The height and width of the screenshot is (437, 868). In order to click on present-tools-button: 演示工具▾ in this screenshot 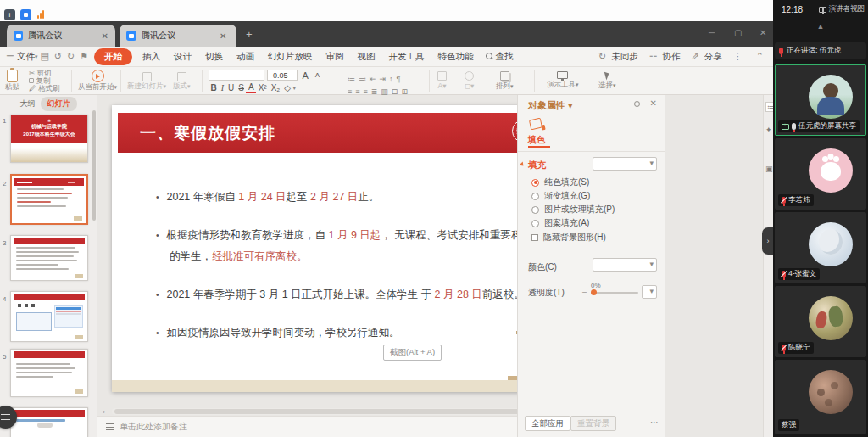, I will do `click(563, 81)`.